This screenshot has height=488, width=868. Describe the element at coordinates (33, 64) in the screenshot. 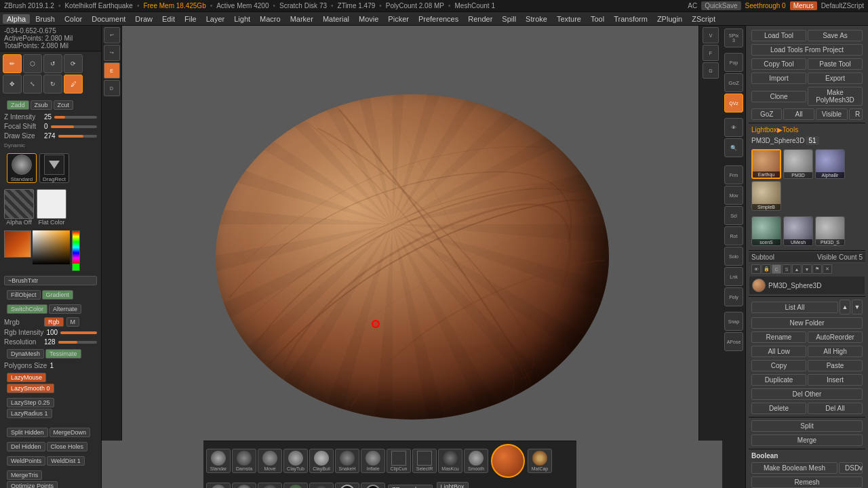

I see `draw-poly-tool: ⬡` at that location.